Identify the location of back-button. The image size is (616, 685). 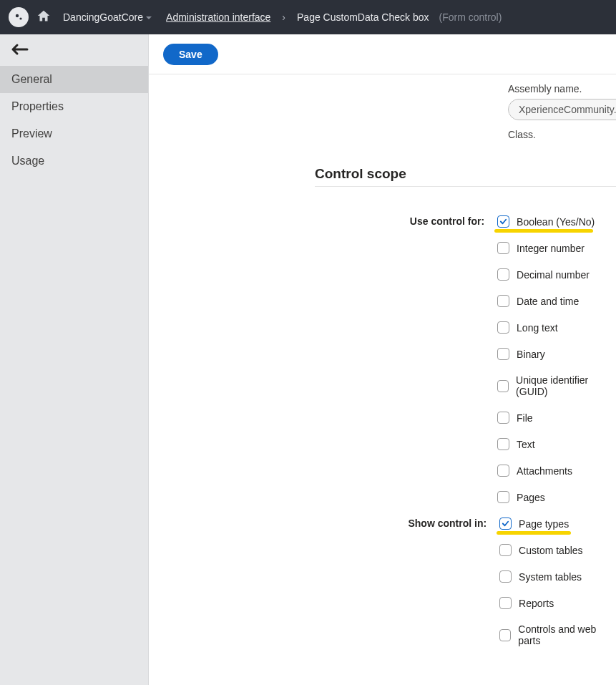
(74, 50).